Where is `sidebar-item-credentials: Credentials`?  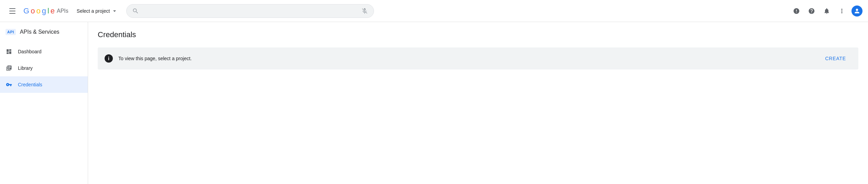
sidebar-item-credentials: Credentials is located at coordinates (44, 85).